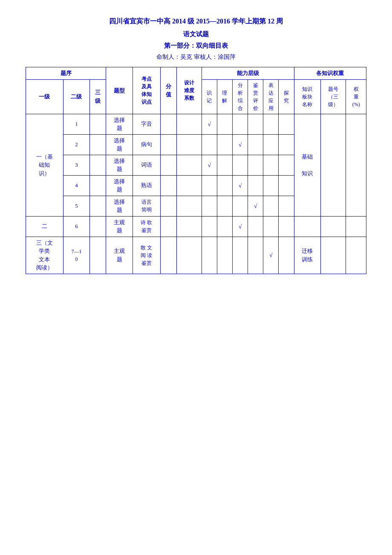 The width and height of the screenshot is (392, 555). Describe the element at coordinates (119, 255) in the screenshot. I see `tixing-cell-7: 主观题` at that location.